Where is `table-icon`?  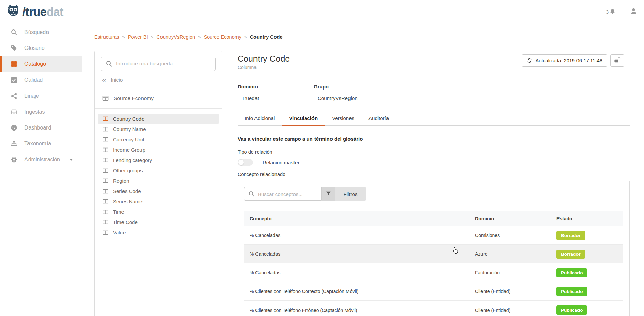 table-icon is located at coordinates (106, 98).